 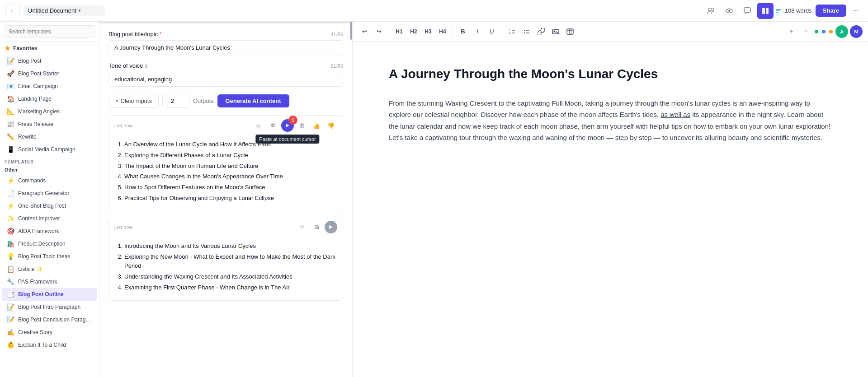 What do you see at coordinates (226, 48) in the screenshot?
I see `title-input` at bounding box center [226, 48].